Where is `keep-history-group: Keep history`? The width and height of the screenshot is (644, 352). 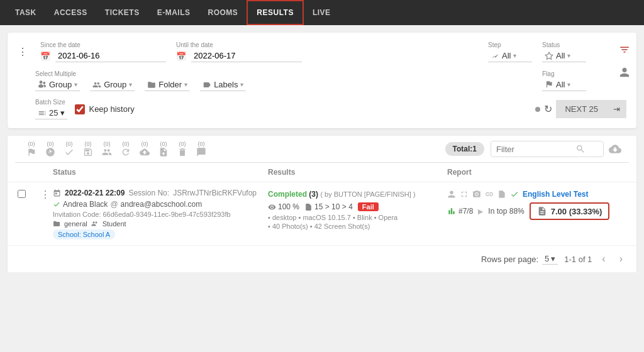
keep-history-group: Keep history is located at coordinates (104, 109).